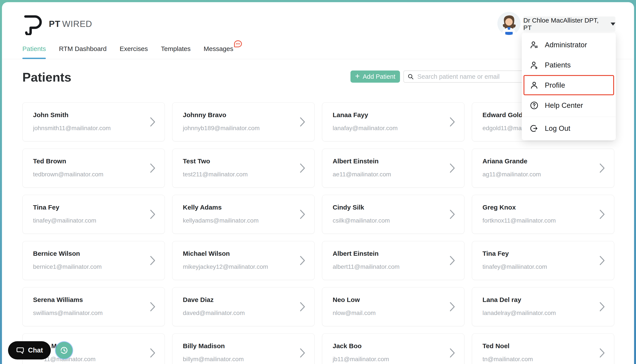  What do you see at coordinates (534, 85) in the screenshot?
I see `user-icon` at bounding box center [534, 85].